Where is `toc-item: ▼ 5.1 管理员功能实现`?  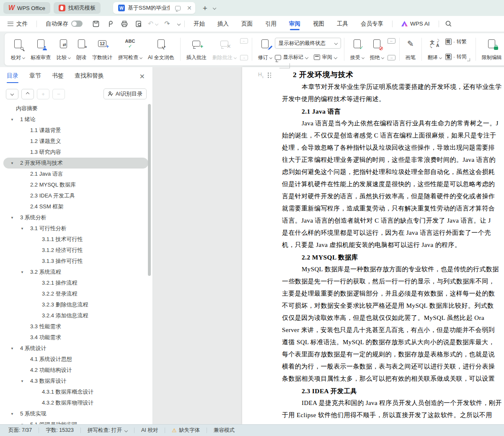
toc-item: ▼ 5.1 管理员功能实现 is located at coordinates (76, 422).